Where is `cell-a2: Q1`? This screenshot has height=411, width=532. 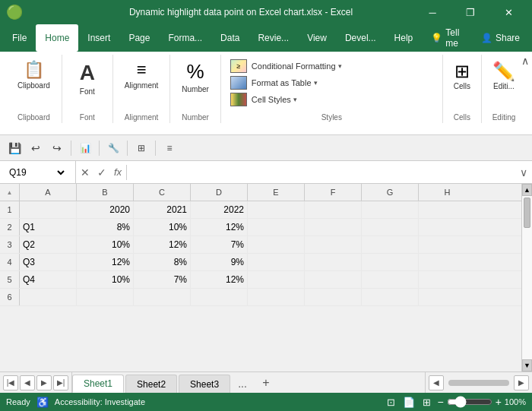
cell-a2: Q1 is located at coordinates (49, 227).